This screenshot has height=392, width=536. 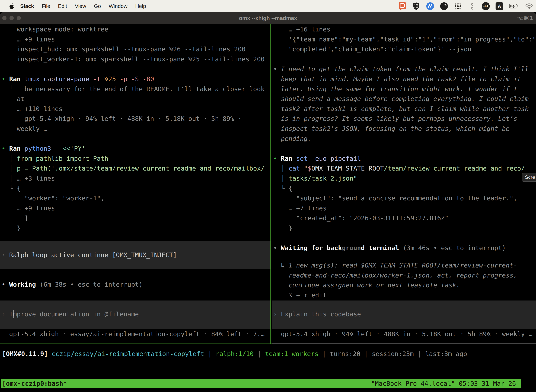 What do you see at coordinates (404, 314) in the screenshot?
I see `prompt-input-text: › Explain this codebase` at bounding box center [404, 314].